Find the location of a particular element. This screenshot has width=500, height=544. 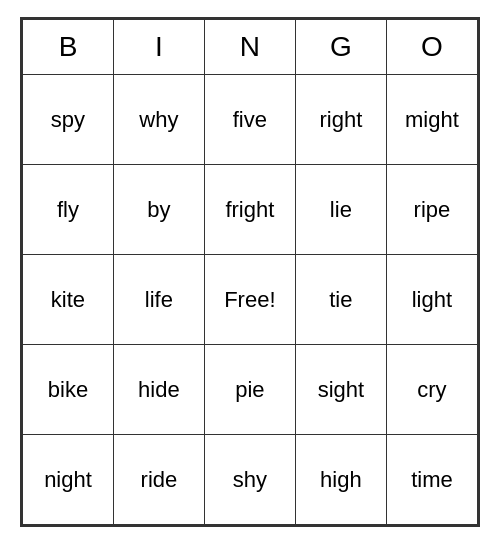

cell-r1-c3: lie is located at coordinates (340, 210).